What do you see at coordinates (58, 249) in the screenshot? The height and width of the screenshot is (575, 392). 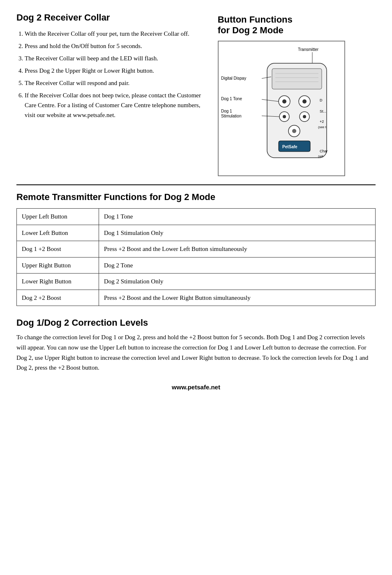 I see `table-cell-button: Dog 1 +2 Boost` at bounding box center [58, 249].